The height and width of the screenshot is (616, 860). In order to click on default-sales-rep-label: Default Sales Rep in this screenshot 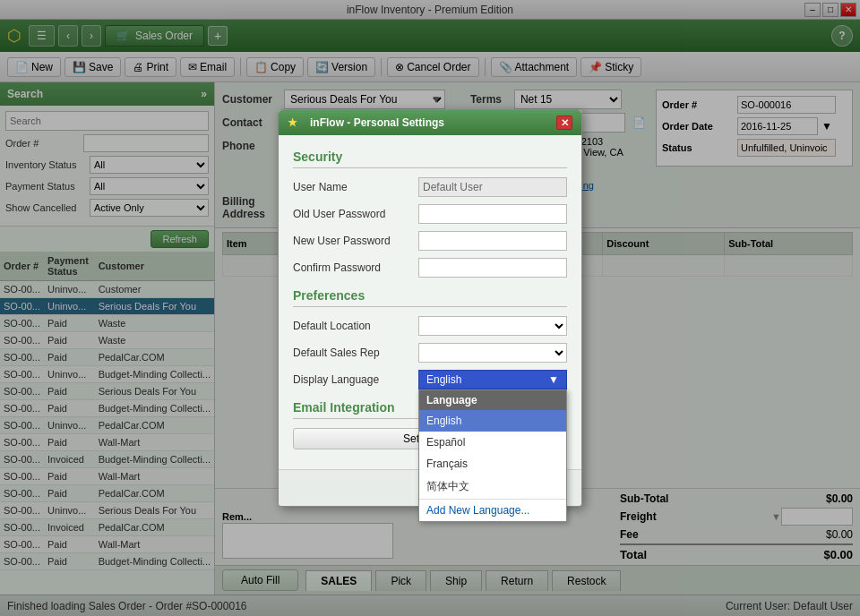, I will do `click(356, 353)`.